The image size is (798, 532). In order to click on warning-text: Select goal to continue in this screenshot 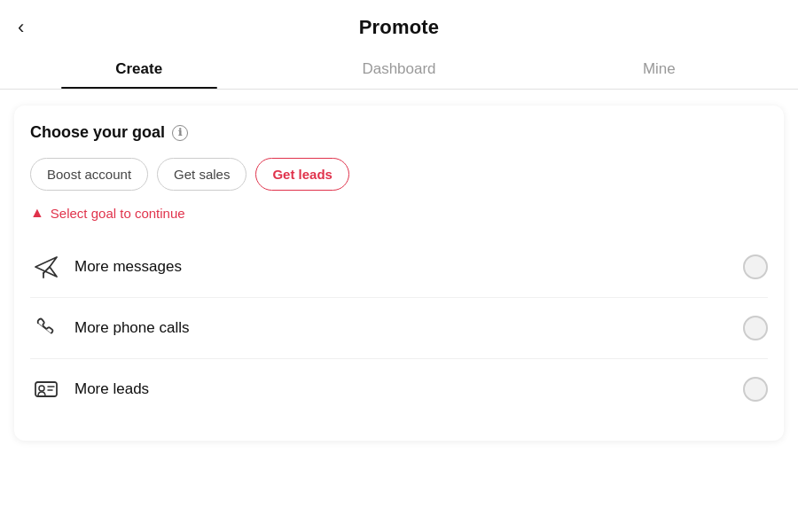, I will do `click(118, 213)`.